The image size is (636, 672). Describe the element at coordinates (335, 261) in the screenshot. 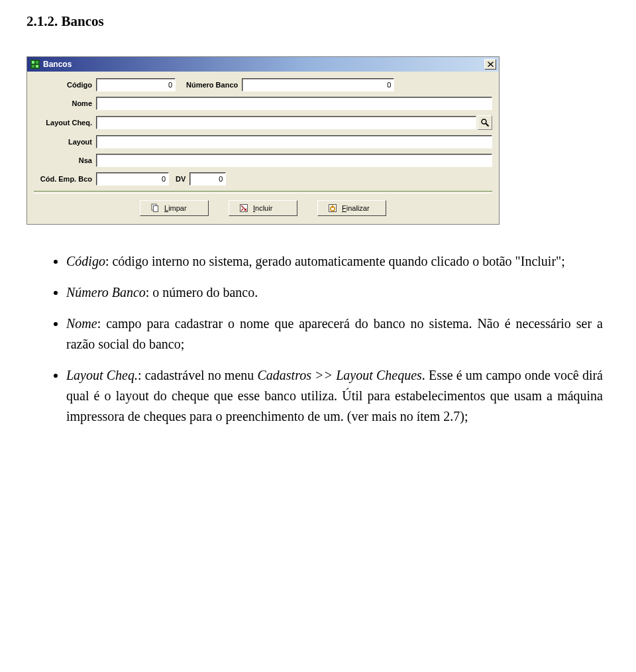

I see `bullet-text-codigo: : código interno no sistema, gerado auto…` at that location.